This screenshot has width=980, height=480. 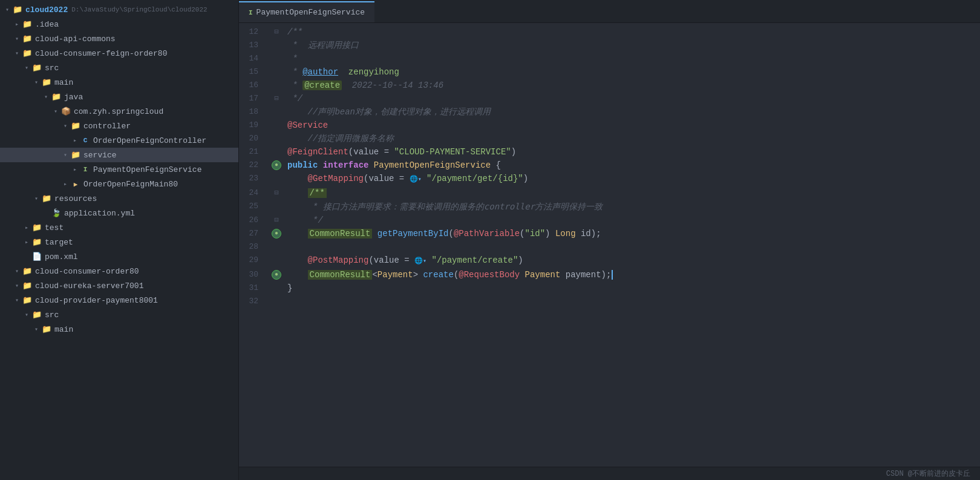 What do you see at coordinates (119, 53) in the screenshot?
I see `tree-item-feign-order80: 📁 cloud-consumer-feign-order80` at bounding box center [119, 53].